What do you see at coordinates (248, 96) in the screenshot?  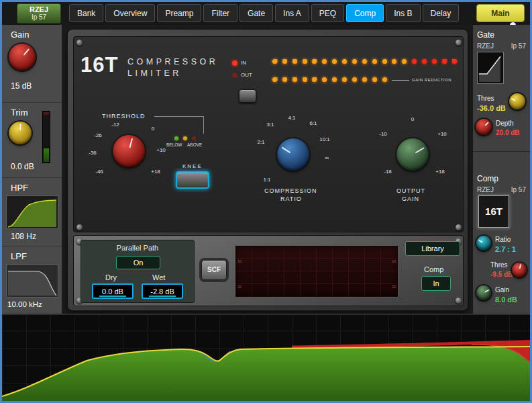 I see `meter-mode-button` at bounding box center [248, 96].